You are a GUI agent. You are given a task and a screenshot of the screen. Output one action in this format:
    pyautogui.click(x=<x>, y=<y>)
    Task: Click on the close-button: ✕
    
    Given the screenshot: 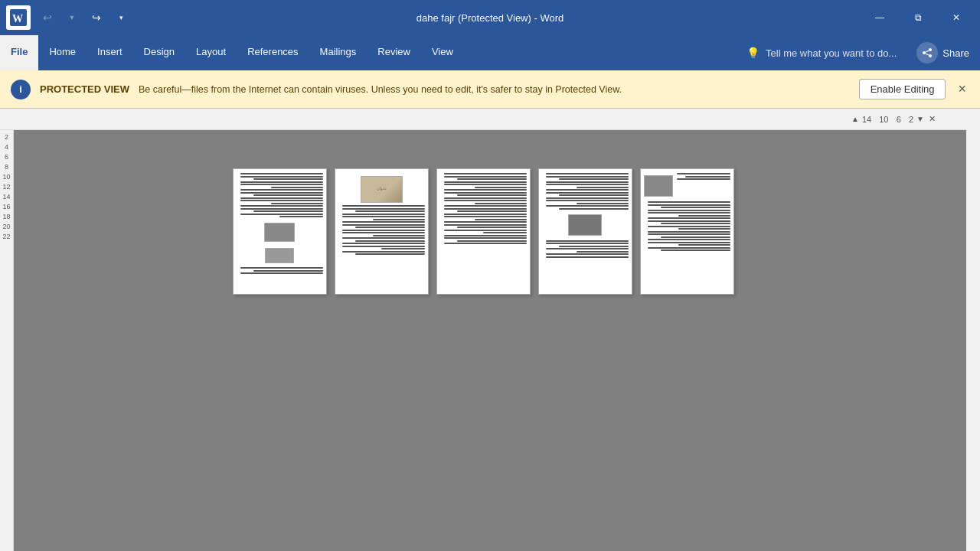 What is the action you would take?
    pyautogui.click(x=956, y=18)
    